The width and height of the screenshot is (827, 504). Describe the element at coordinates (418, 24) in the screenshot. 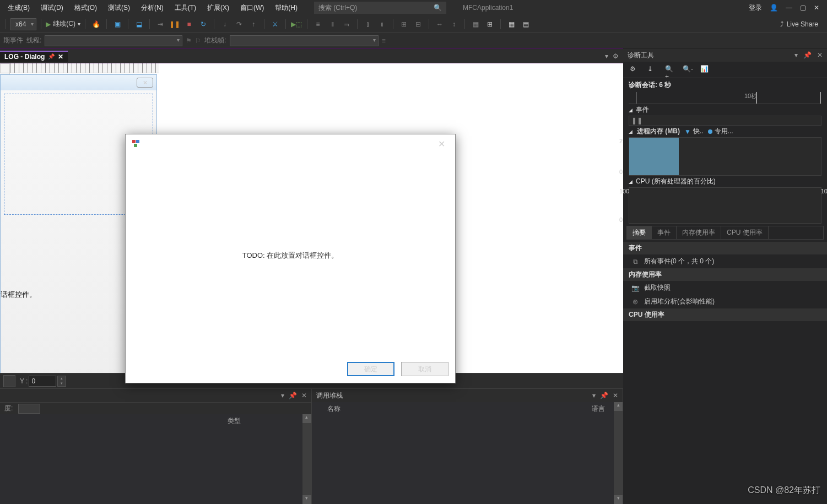

I see `distribute-icon-2: ⊟` at that location.